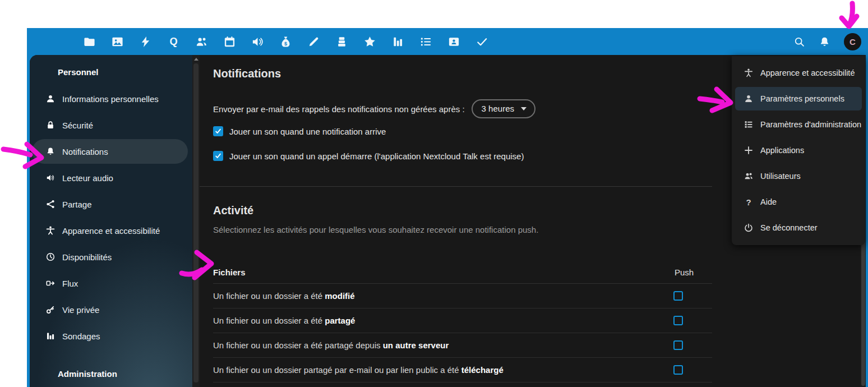 The width and height of the screenshot is (868, 387). What do you see at coordinates (110, 283) in the screenshot?
I see `sidebar-item-flux: Flux` at bounding box center [110, 283].